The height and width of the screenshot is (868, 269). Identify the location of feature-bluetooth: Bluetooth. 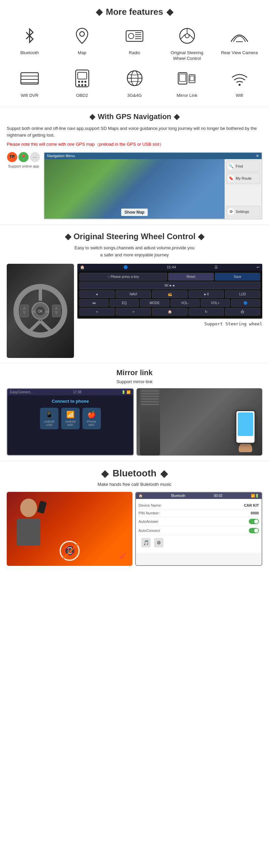
(30, 40).